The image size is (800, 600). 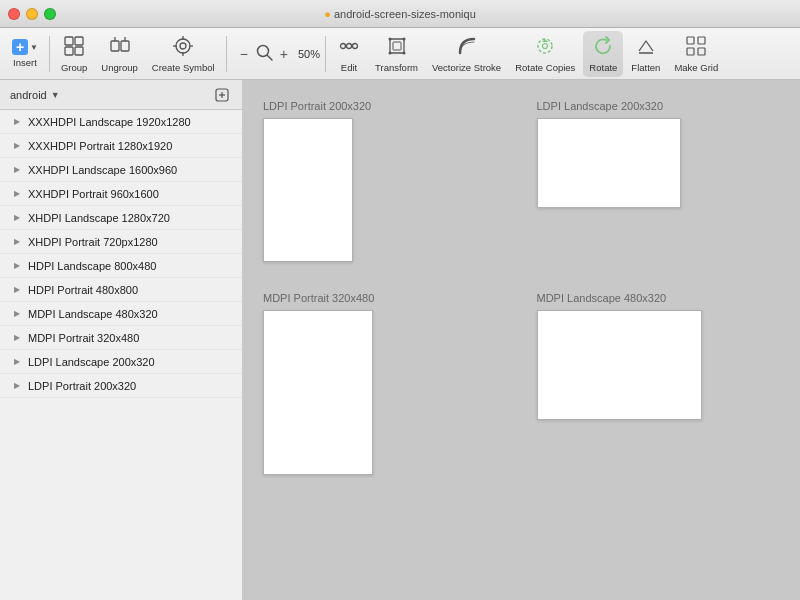 I want to click on minimize-button, so click(x=32, y=14).